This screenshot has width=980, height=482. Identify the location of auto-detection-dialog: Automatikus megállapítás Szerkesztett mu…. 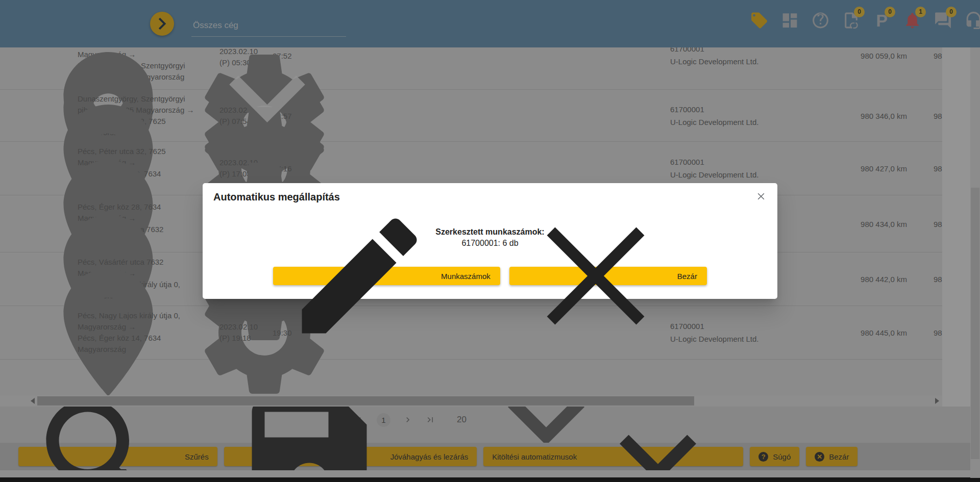
(490, 241).